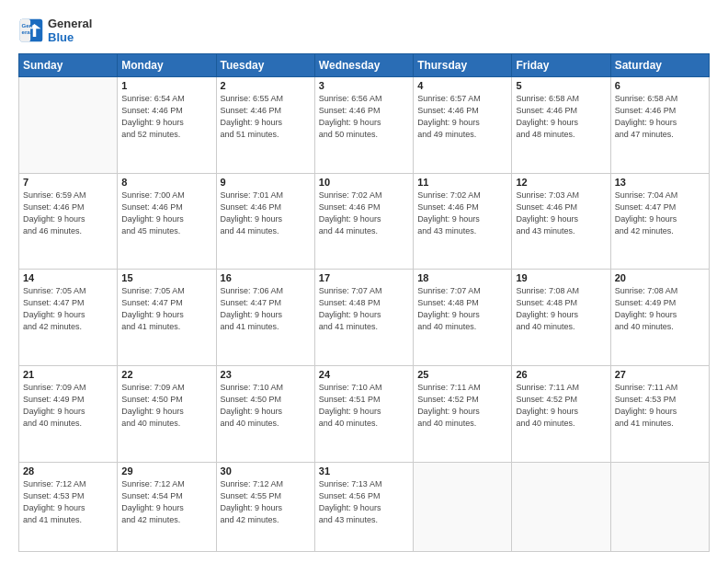 The width and height of the screenshot is (728, 563). I want to click on calendar-cell: 2Sunrise: 6:55 AM Sunset: 4:46 PM Daylig…, so click(265, 125).